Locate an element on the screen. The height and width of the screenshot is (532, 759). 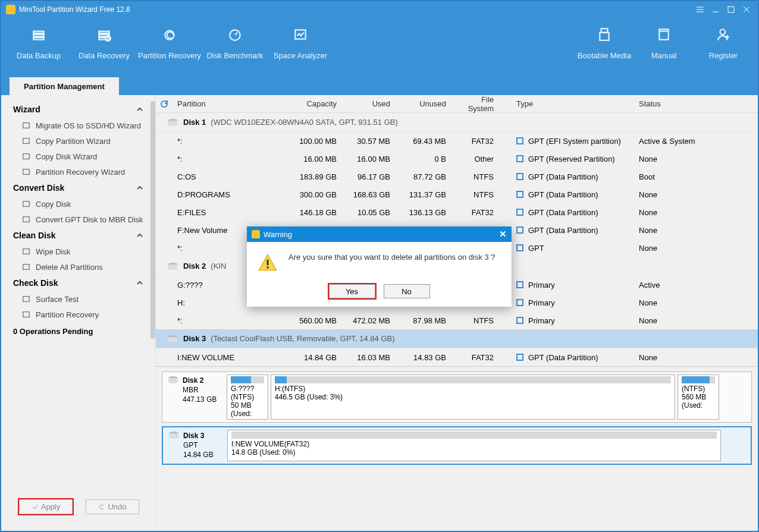
tb-bench: Disk Benchmark is located at coordinates (235, 42).